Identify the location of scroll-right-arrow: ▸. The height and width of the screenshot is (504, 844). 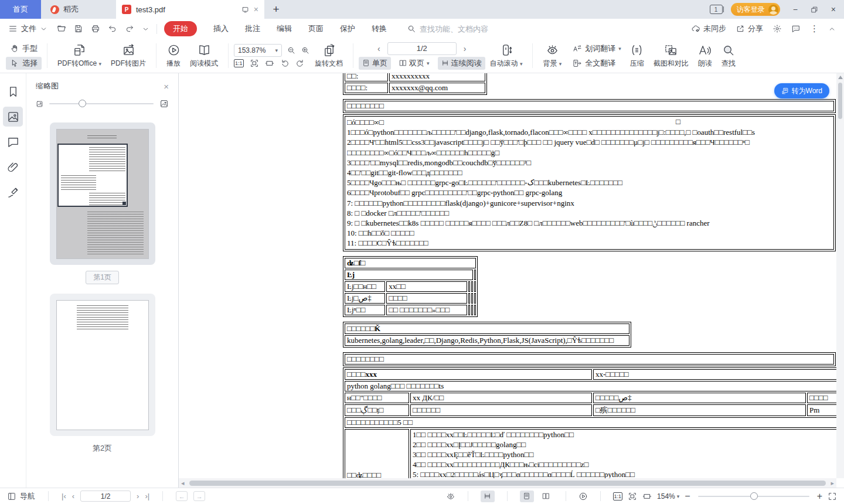
(832, 483).